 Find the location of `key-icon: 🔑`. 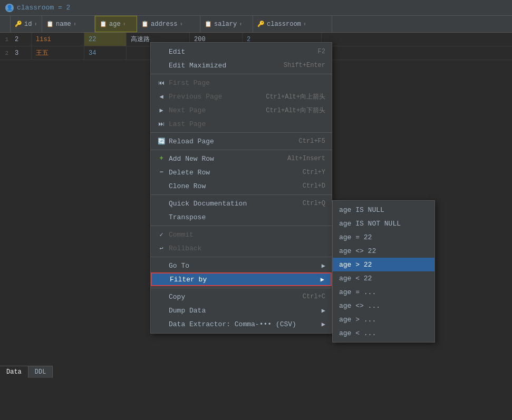

key-icon: 🔑 is located at coordinates (18, 24).